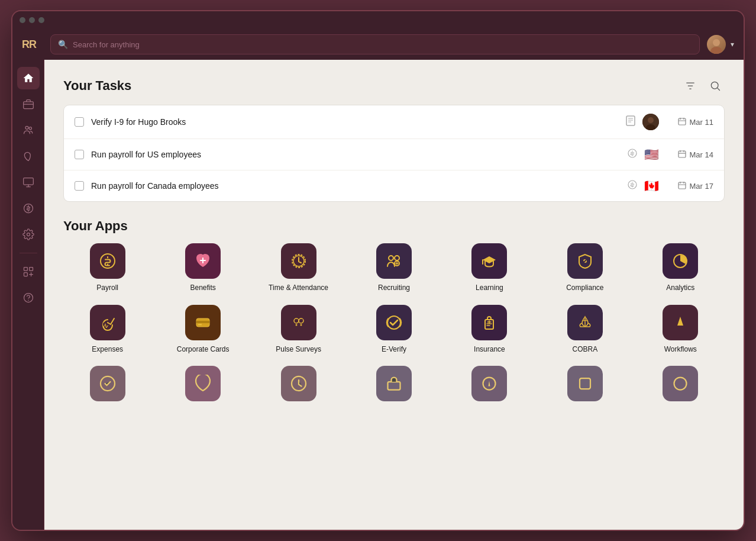 The width and height of the screenshot is (756, 541). I want to click on pulse-icon, so click(299, 323).